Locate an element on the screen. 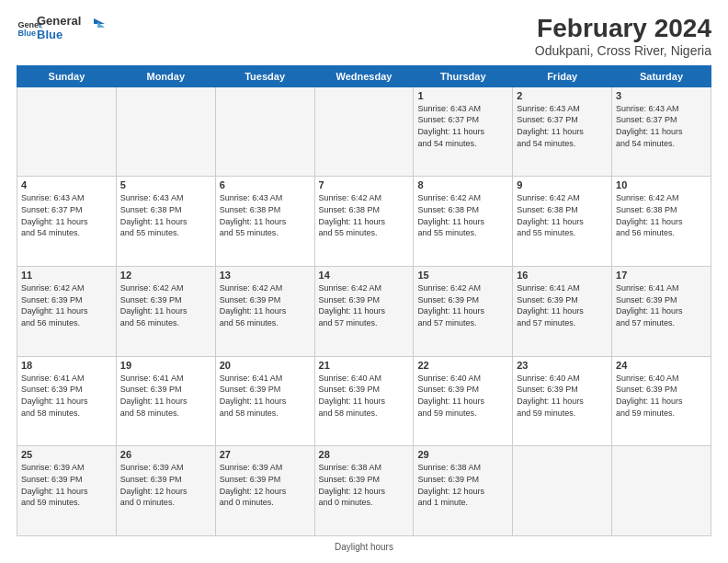 The width and height of the screenshot is (728, 563). day-info: Sunrise: 6:38 AM Sunset: 6:39 PM Dayligh… is located at coordinates (364, 485).